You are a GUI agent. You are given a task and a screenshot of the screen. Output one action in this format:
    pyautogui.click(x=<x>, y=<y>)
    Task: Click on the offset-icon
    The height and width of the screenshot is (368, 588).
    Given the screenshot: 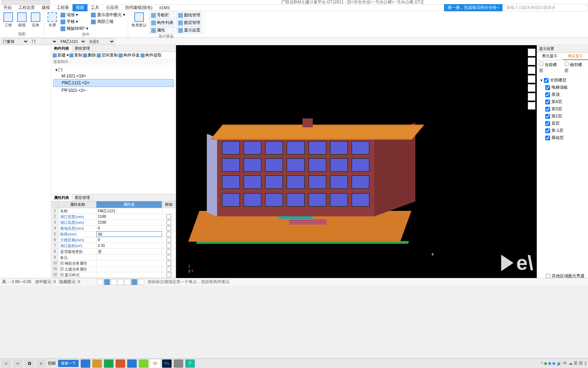 What is the action you would take?
    pyautogui.click(x=128, y=282)
    